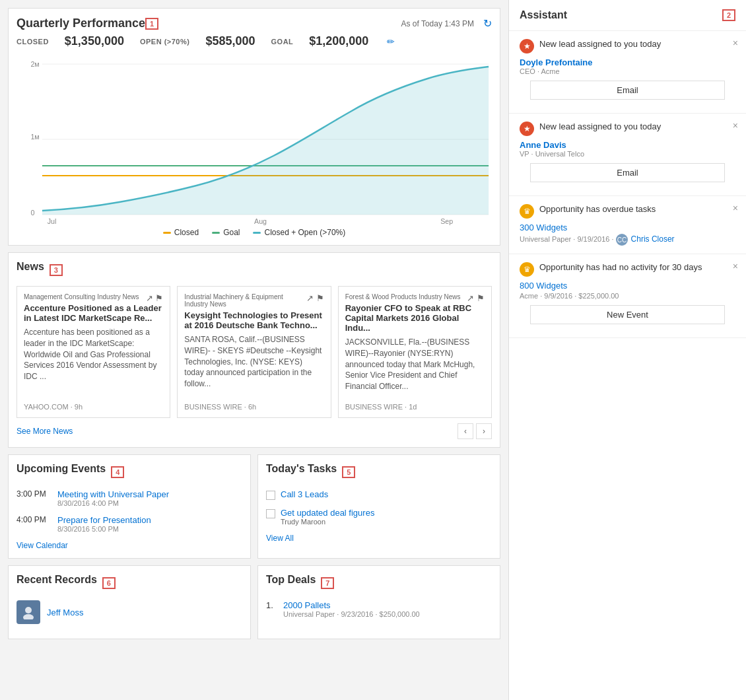 The image size is (746, 700). Describe the element at coordinates (33, 494) in the screenshot. I see `event-time: 3:00 PM` at that location.